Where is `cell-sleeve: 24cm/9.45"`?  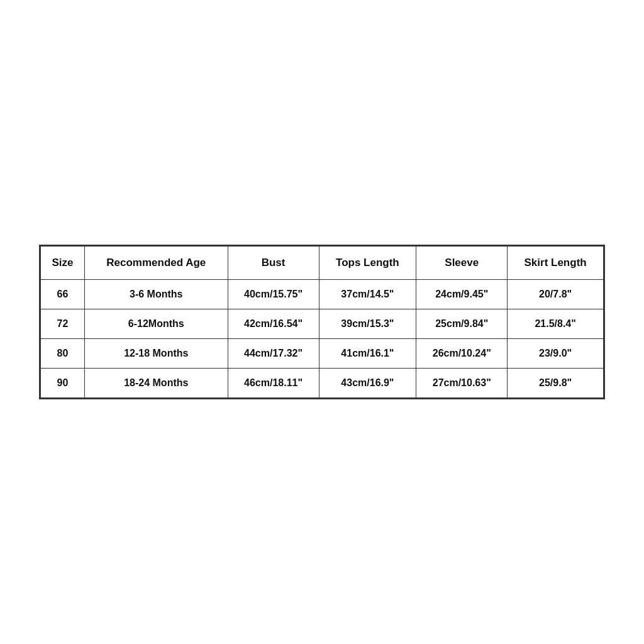
cell-sleeve: 24cm/9.45" is located at coordinates (462, 294).